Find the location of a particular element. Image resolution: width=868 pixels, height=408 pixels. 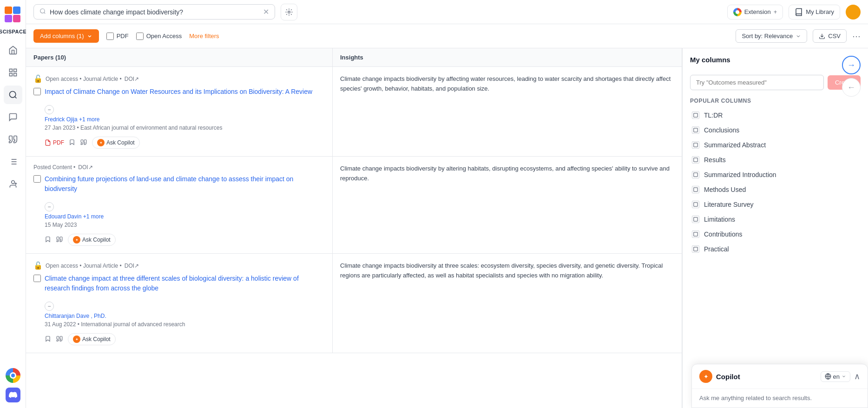

copilot-icon-2: ✦ is located at coordinates (77, 240).